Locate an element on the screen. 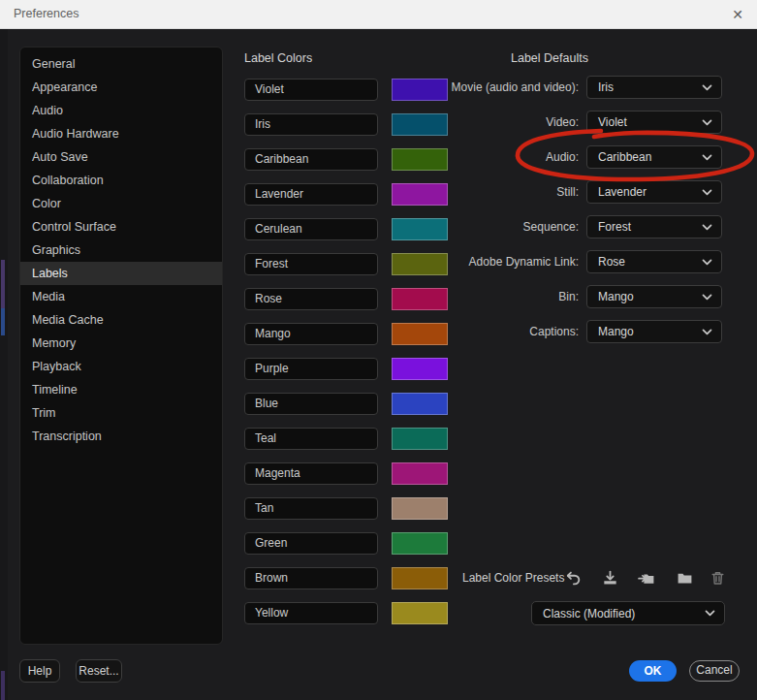 The width and height of the screenshot is (757, 700). import-preset-icon is located at coordinates (647, 578).